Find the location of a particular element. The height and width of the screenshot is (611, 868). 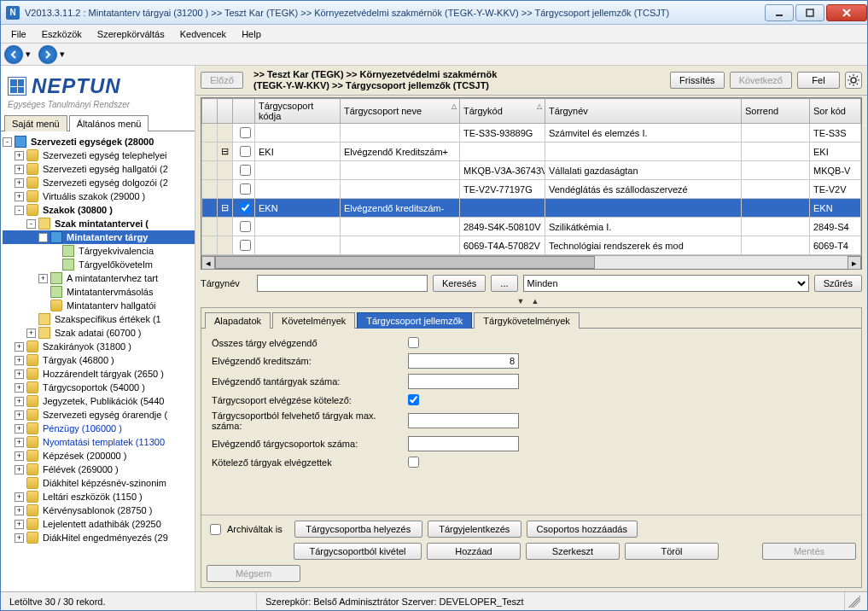

grid-header: Sorrend is located at coordinates (776, 111).